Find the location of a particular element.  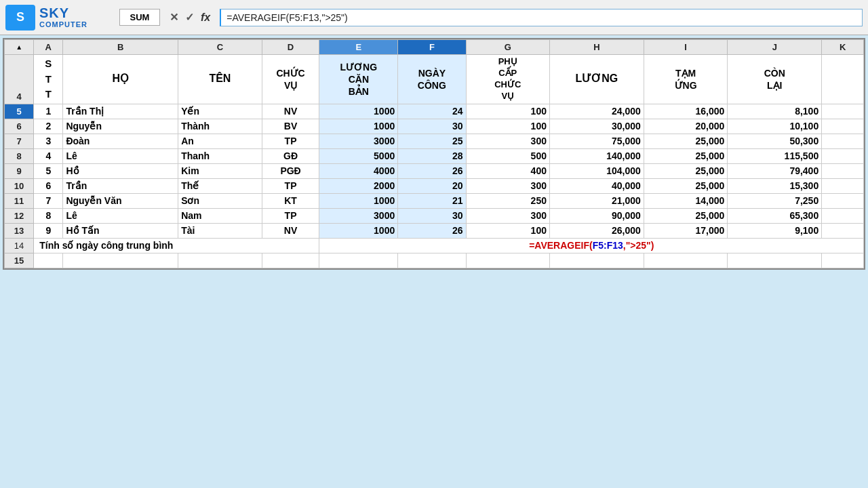

cell-h10: 40,000 is located at coordinates (597, 186).